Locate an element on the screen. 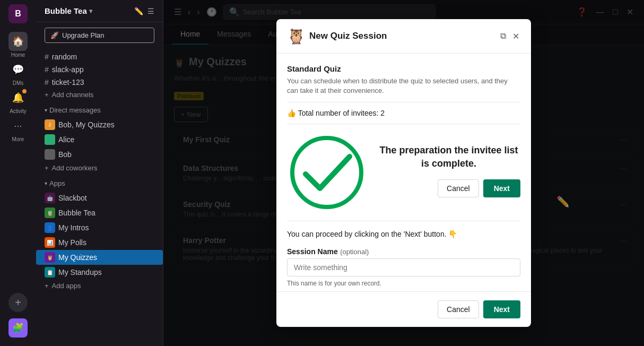 This screenshot has height=346, width=644. add-channels-button: + Add channels is located at coordinates (100, 94).